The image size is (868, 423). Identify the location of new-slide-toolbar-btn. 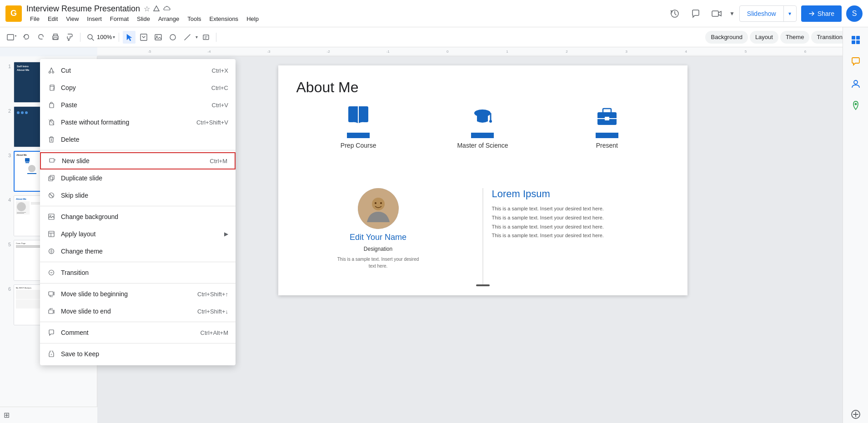
(12, 37).